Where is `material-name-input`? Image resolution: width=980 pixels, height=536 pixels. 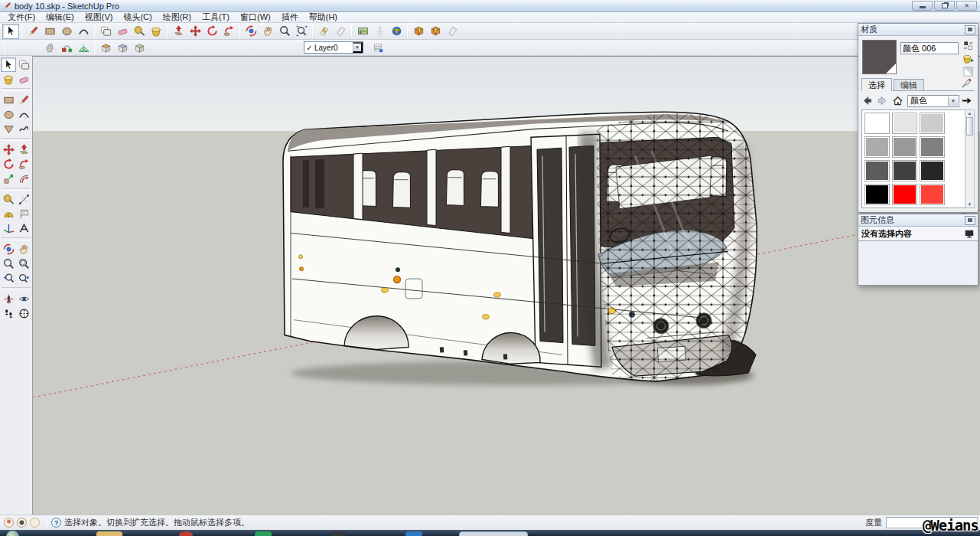
material-name-input is located at coordinates (930, 48).